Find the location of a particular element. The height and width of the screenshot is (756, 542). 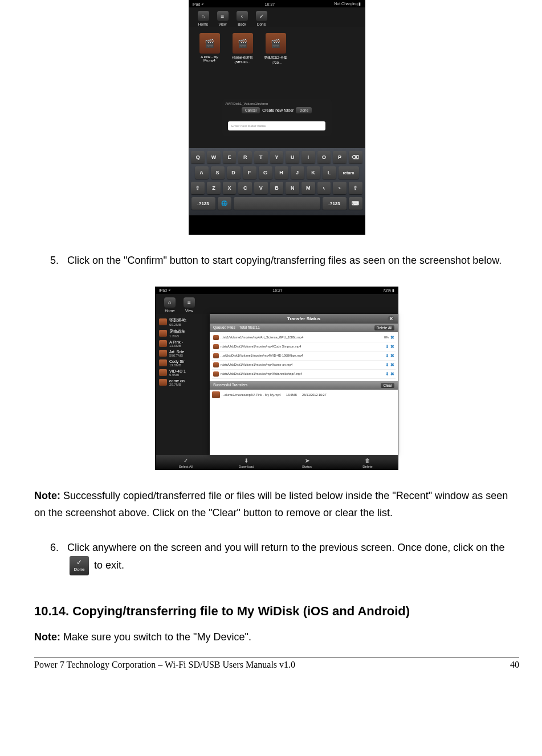

file-item: come on20.7MB is located at coordinates (182, 383).